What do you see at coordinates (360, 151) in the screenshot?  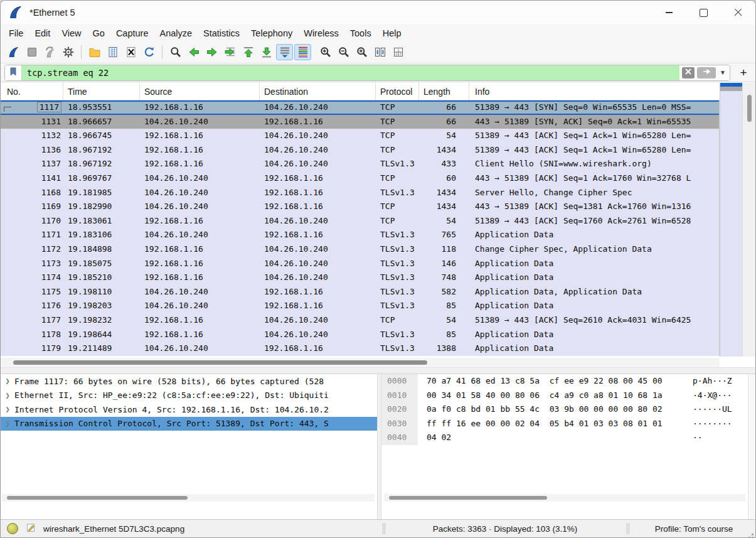 I see `packet-row: 113618.967192192.168.1.16104.26.10.240TC…` at bounding box center [360, 151].